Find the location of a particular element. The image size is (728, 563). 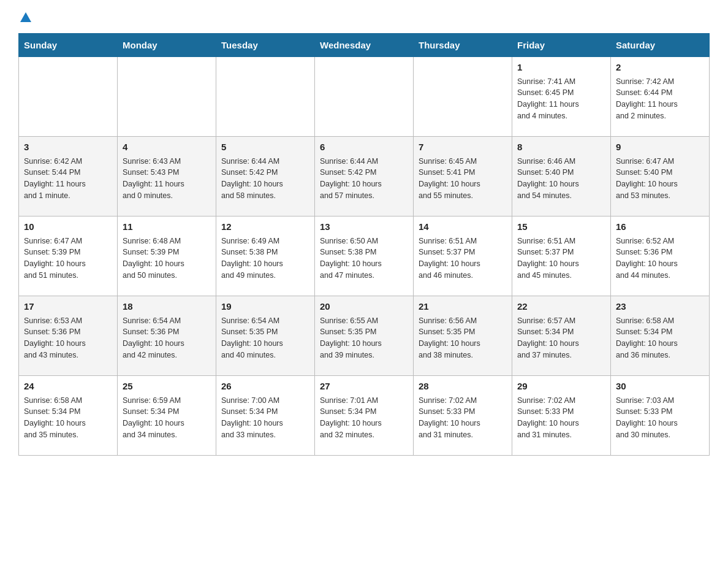

calendar-cell: 14Sunrise: 6:51 AM Sunset: 5:37 PM Dayli… is located at coordinates (463, 256).